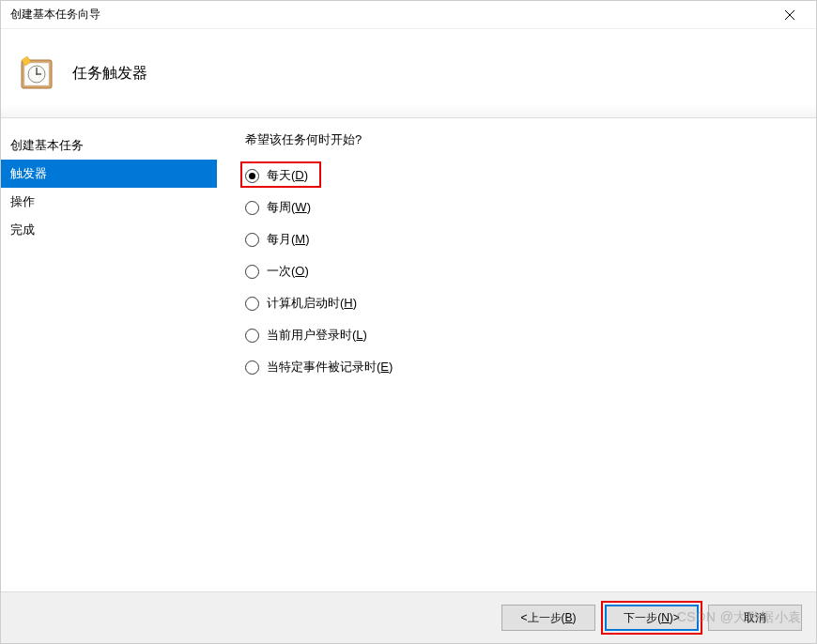 This screenshot has width=817, height=644. What do you see at coordinates (790, 15) in the screenshot?
I see `close-button` at bounding box center [790, 15].